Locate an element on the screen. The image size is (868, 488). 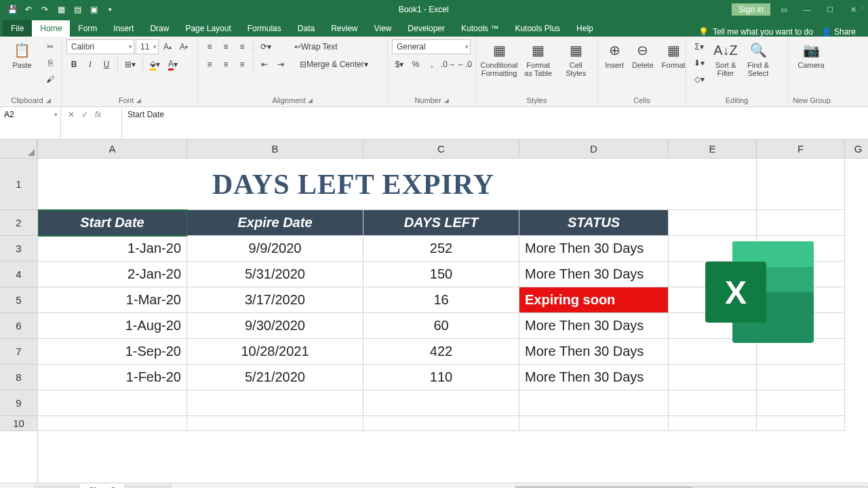
camera-button: 📷Camera is located at coordinates (811, 55).